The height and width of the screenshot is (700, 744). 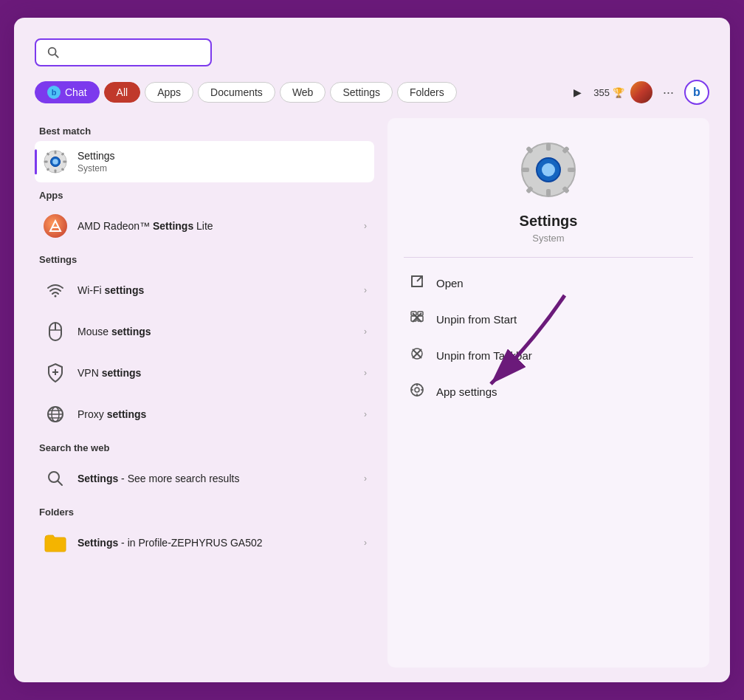 What do you see at coordinates (427, 92) in the screenshot?
I see `tab-folders: Folders` at bounding box center [427, 92].